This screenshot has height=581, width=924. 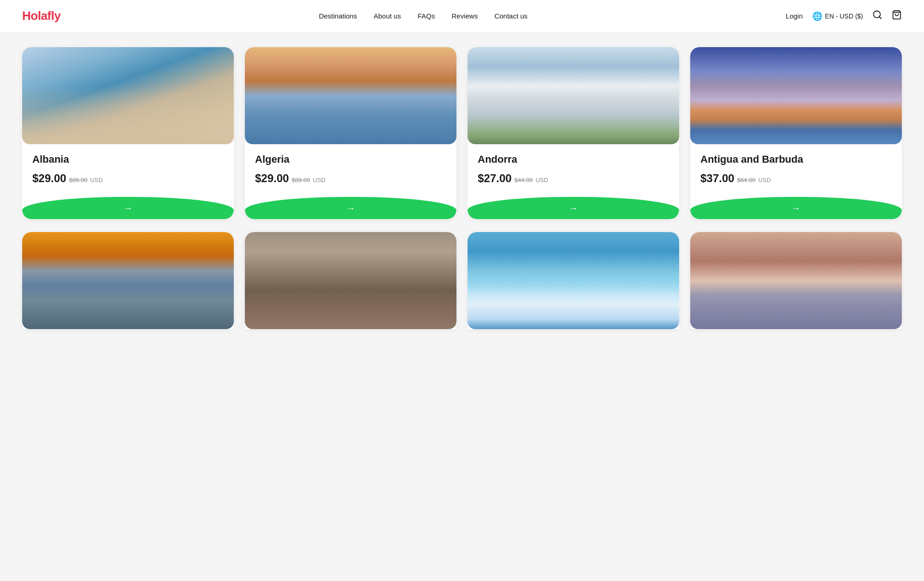 What do you see at coordinates (897, 16) in the screenshot?
I see `cart-icon` at bounding box center [897, 16].